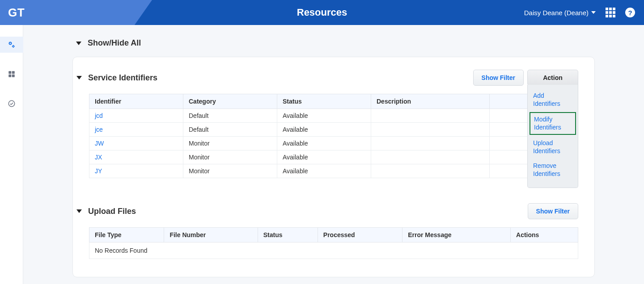 The height and width of the screenshot is (284, 644). What do you see at coordinates (553, 123) in the screenshot?
I see `action-modify-identifiers: Modify Identifiers` at bounding box center [553, 123].